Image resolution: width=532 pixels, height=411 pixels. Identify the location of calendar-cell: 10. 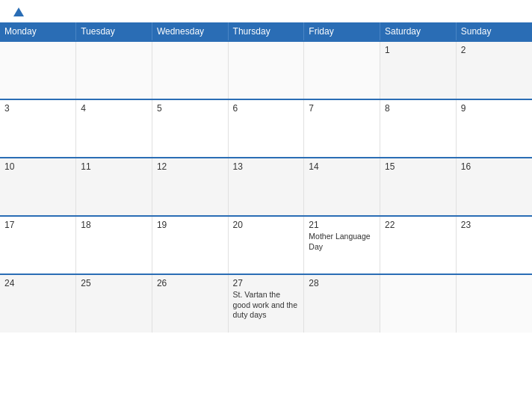
(38, 187).